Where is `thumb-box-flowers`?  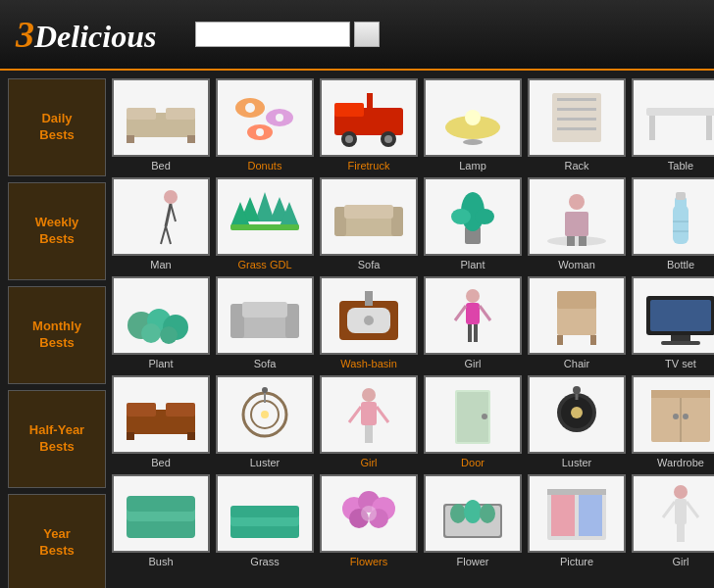
thumb-box-flowers is located at coordinates (369, 514).